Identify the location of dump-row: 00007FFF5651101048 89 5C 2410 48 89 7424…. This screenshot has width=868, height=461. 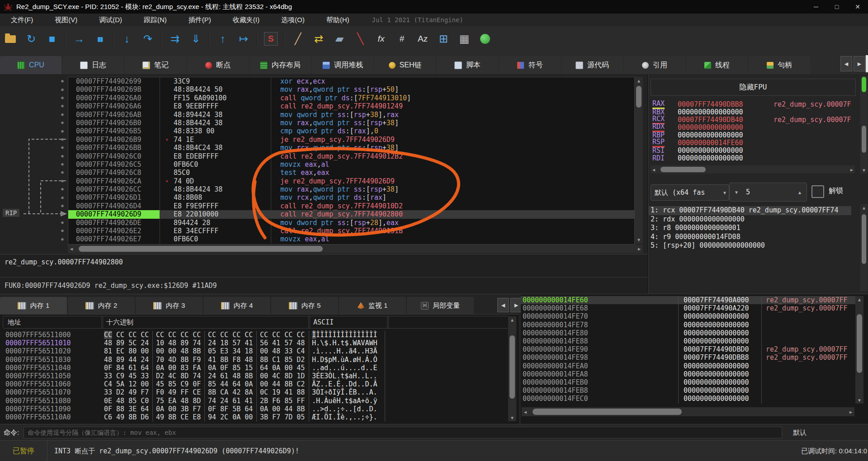
(259, 343).